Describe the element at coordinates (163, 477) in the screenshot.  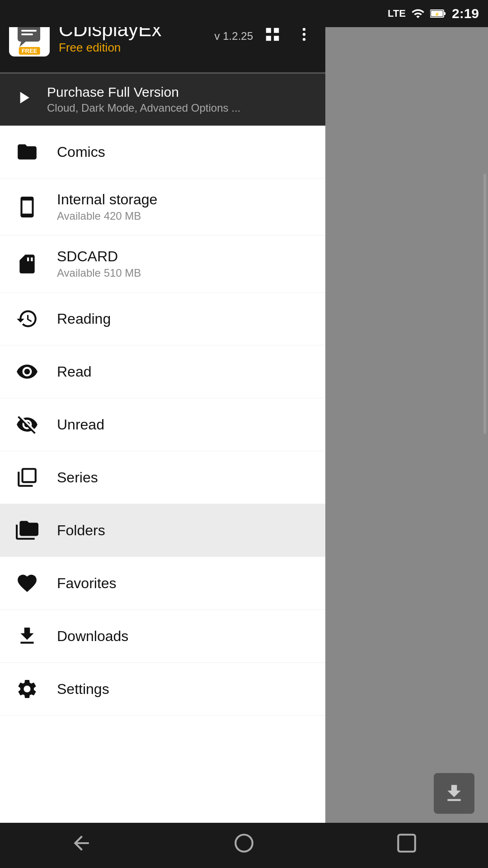
I see `menu-item-series: Series` at that location.